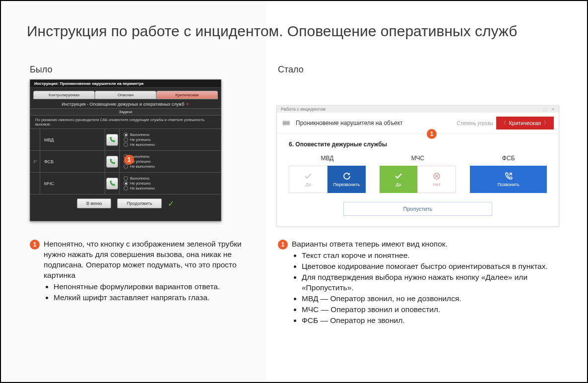 This screenshot has height=383, width=588. Describe the element at coordinates (146, 260) in the screenshot. I see `note-first: Непонятно, что кнопку с изображением зел…` at that location.